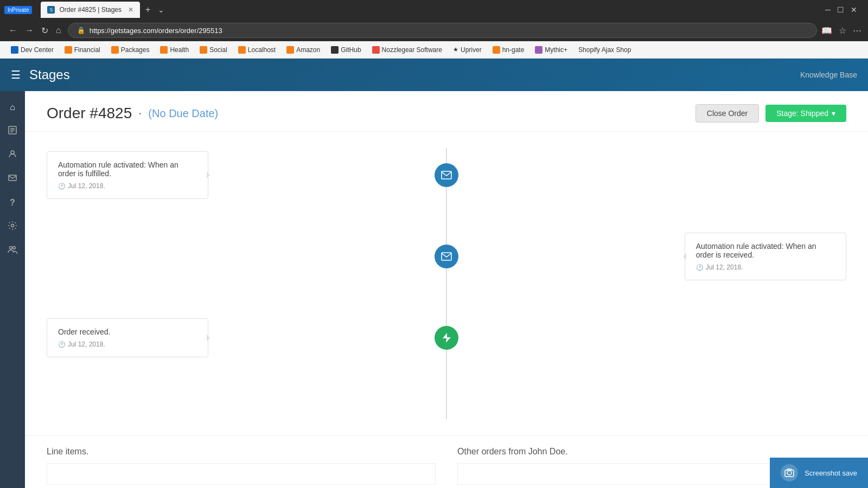 The image size is (868, 488). What do you see at coordinates (765, 251) in the screenshot?
I see `card-title-2: Automation rule activated: When an order…` at bounding box center [765, 251].